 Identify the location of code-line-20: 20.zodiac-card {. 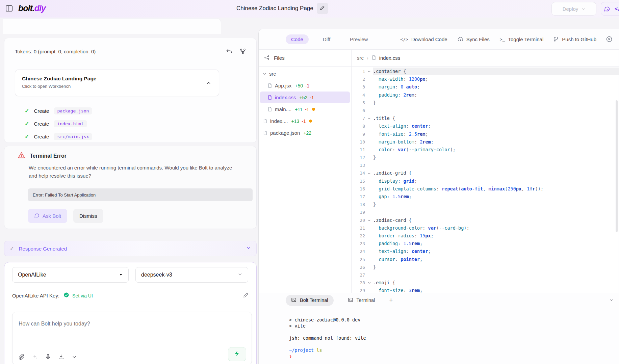
(485, 220).